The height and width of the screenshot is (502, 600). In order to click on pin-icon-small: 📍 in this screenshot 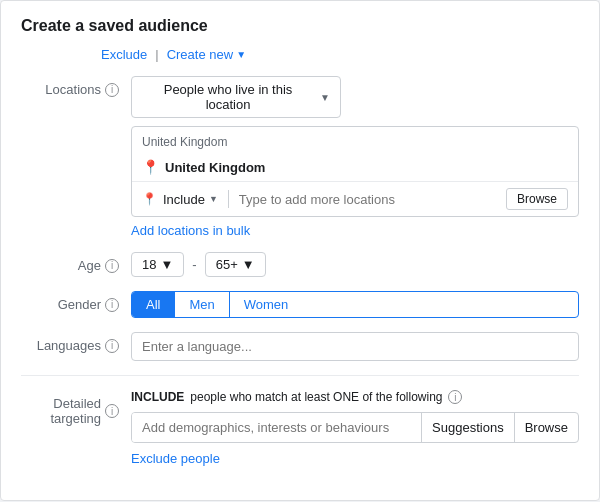, I will do `click(150, 199)`.